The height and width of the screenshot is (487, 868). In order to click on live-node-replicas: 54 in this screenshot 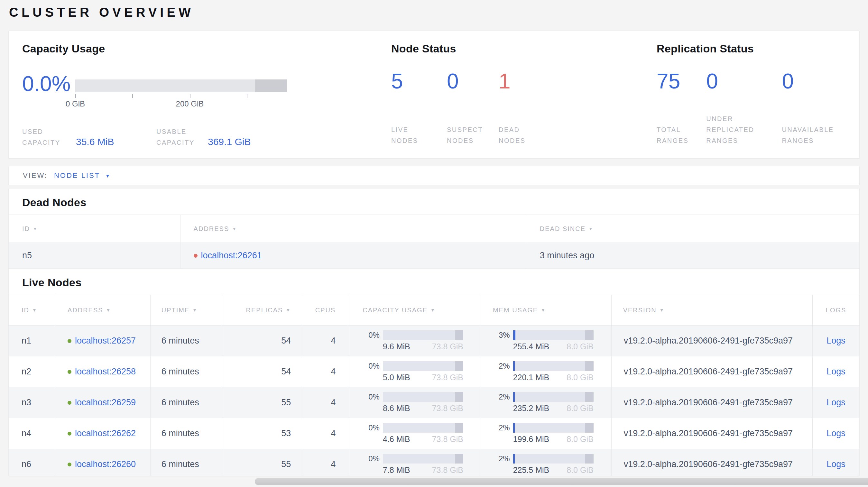, I will do `click(262, 341)`.